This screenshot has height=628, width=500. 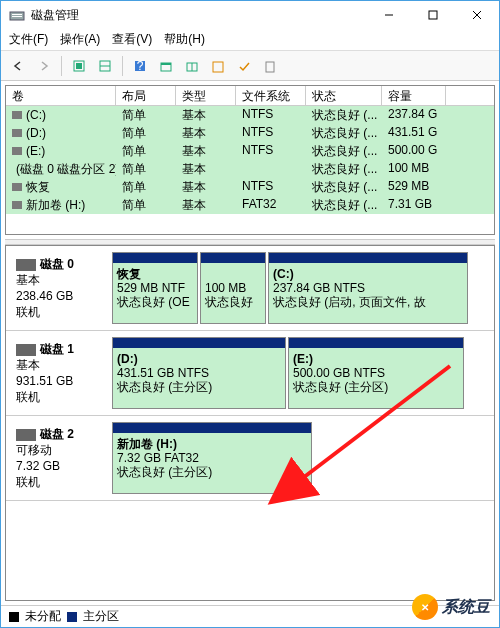 I want to click on menu-action: 操作(A), so click(x=80, y=40).